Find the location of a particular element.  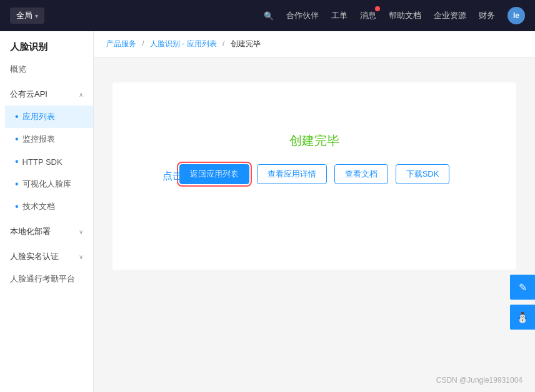

sidebar-item-label: 概览 is located at coordinates (18, 69).